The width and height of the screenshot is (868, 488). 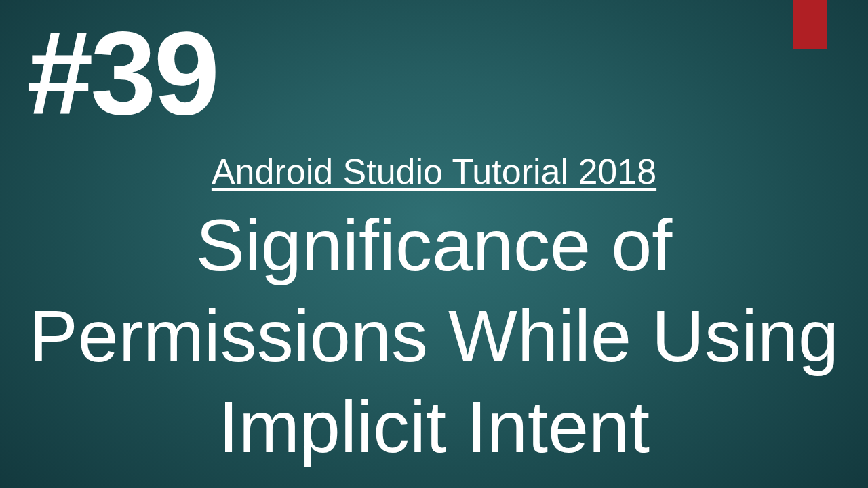 I want to click on episode-number: #39, so click(x=122, y=73).